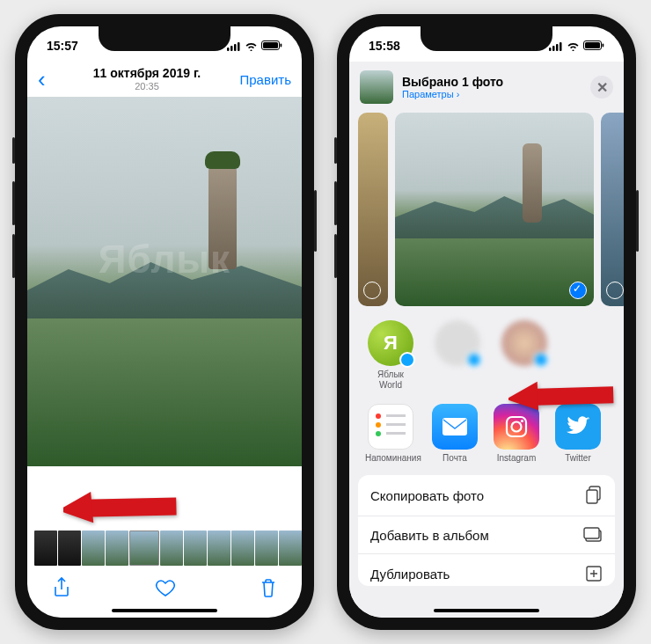 The width and height of the screenshot is (651, 644). What do you see at coordinates (165, 589) in the screenshot?
I see `heart-icon` at bounding box center [165, 589].